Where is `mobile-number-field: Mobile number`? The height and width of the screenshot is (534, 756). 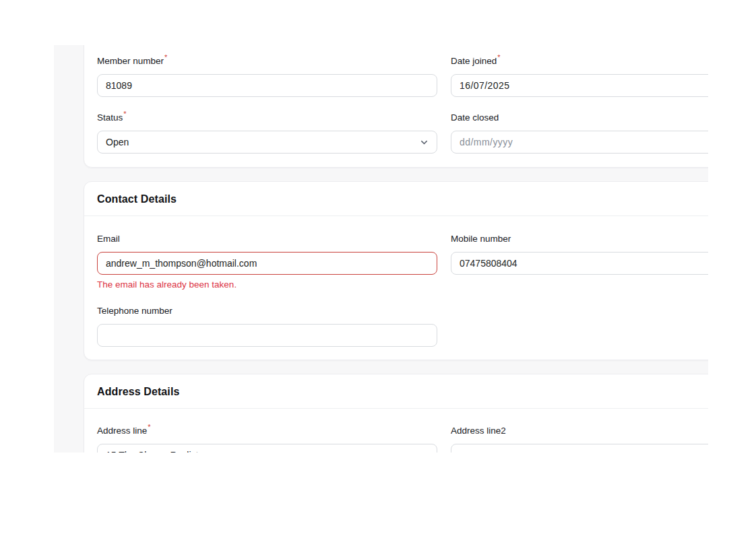
mobile-number-field: Mobile number is located at coordinates (579, 255).